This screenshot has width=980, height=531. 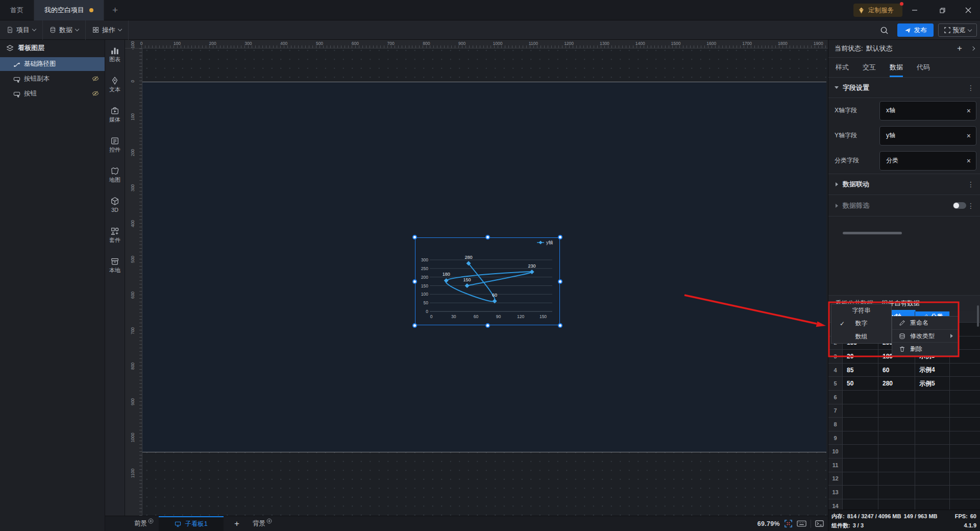 What do you see at coordinates (916, 30) in the screenshot?
I see `publish-button: 发布` at bounding box center [916, 30].